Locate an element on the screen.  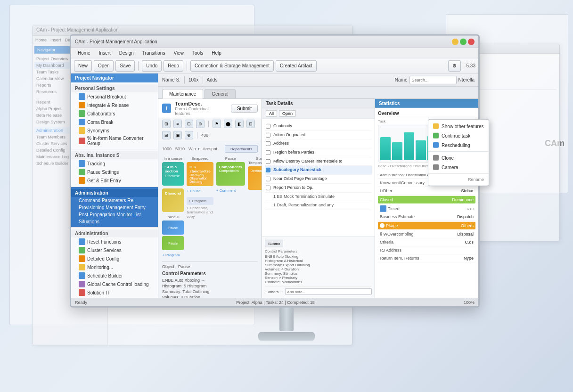
rp-row-overtempling: § WOvercompling Disposal is located at coordinates (427, 235).